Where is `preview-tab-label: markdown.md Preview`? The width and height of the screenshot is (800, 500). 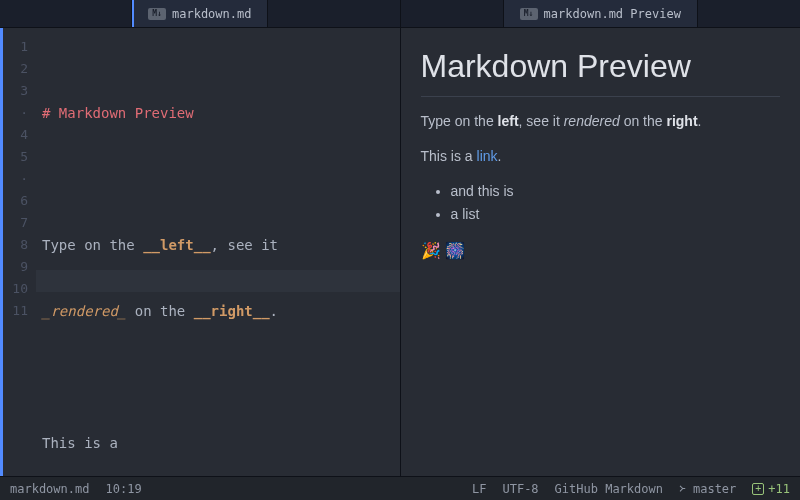 preview-tab-label: markdown.md Preview is located at coordinates (612, 14).